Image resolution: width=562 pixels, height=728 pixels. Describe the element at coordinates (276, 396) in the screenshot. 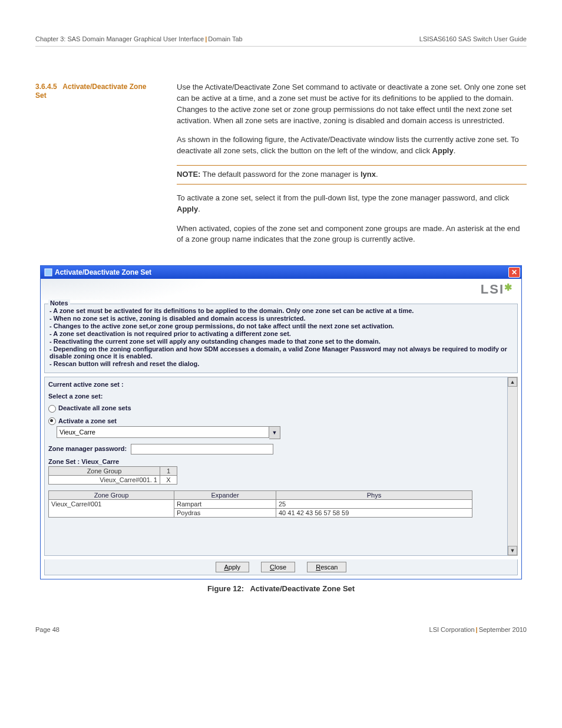

I see `select-zone-label: Select a zone set:` at that location.